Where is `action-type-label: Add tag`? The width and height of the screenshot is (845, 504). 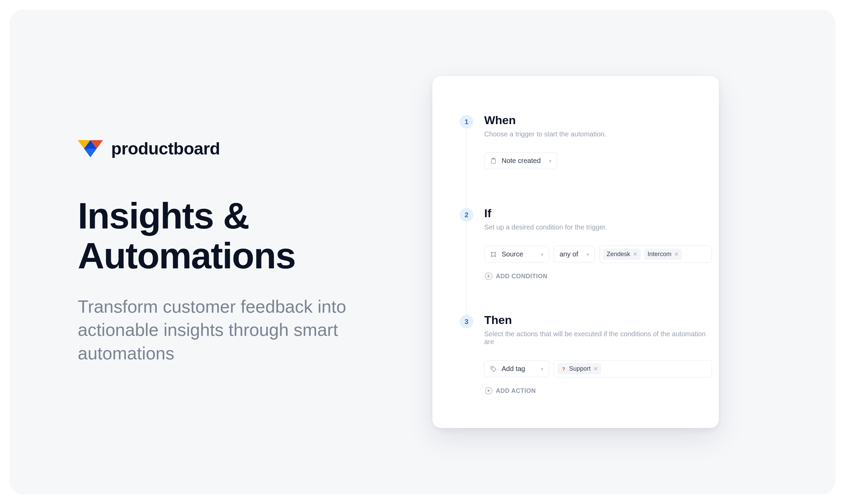
action-type-label: Add tag is located at coordinates (514, 369).